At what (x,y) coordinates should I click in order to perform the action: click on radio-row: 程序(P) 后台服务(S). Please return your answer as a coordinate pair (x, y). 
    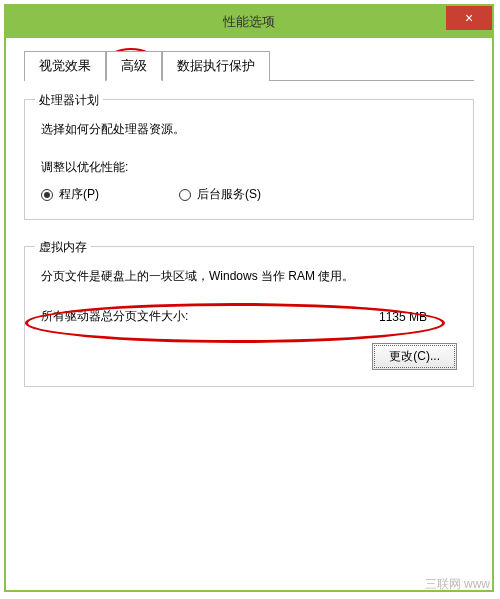
    Looking at the image, I should click on (249, 194).